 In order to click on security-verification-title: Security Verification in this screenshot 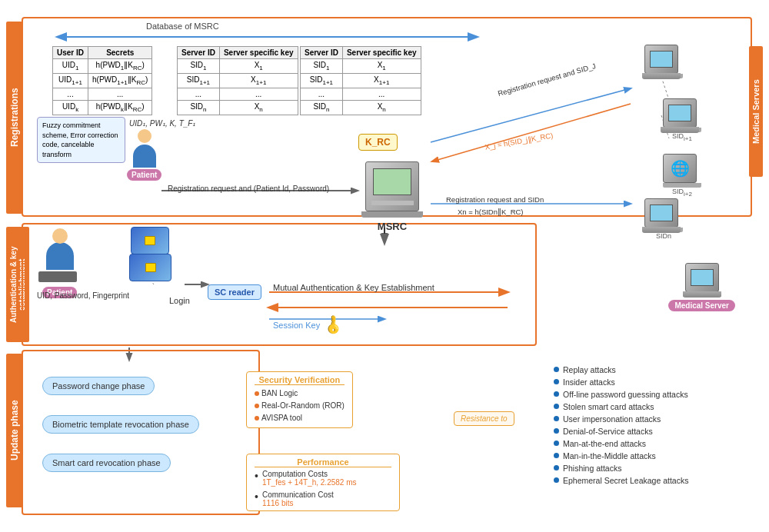, I will do `click(300, 380)`.